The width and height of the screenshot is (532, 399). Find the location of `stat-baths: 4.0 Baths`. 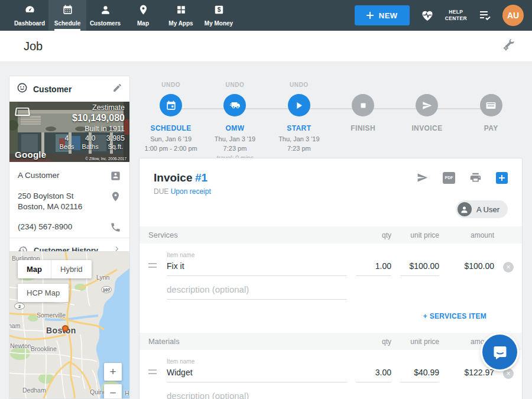

stat-baths: 4.0 Baths is located at coordinates (90, 142).